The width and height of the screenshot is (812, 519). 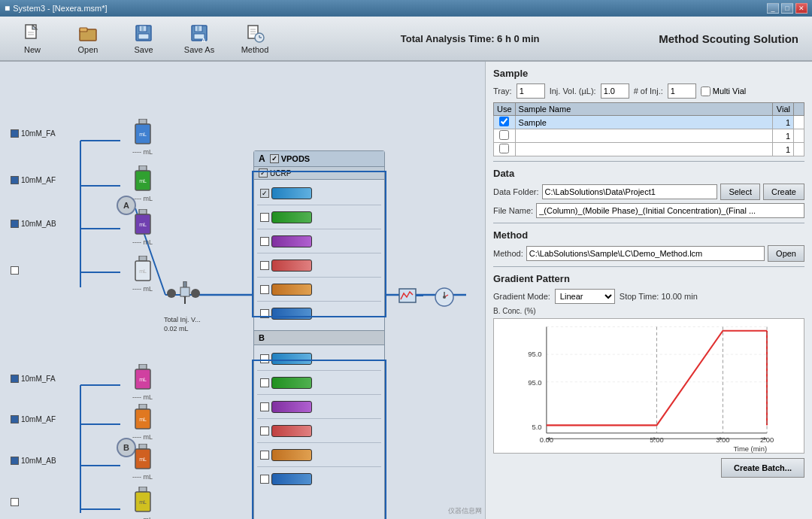 I want to click on svg-text: 5.00, so click(x=656, y=439).